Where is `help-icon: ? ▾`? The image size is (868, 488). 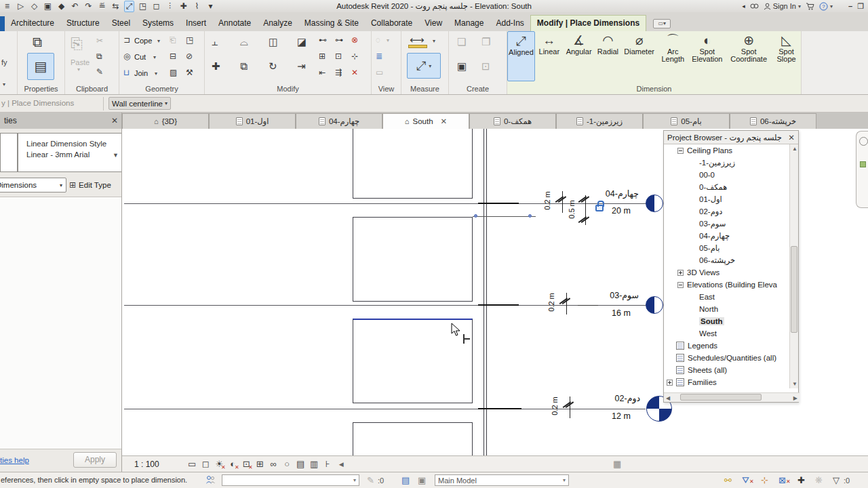
help-icon: ? ▾ is located at coordinates (826, 7).